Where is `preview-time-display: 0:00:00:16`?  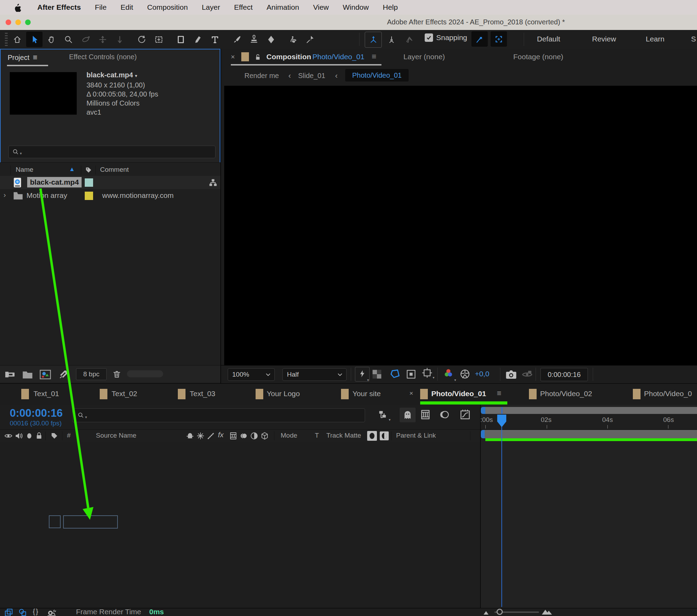
preview-time-display: 0:00:00:16 is located at coordinates (564, 375).